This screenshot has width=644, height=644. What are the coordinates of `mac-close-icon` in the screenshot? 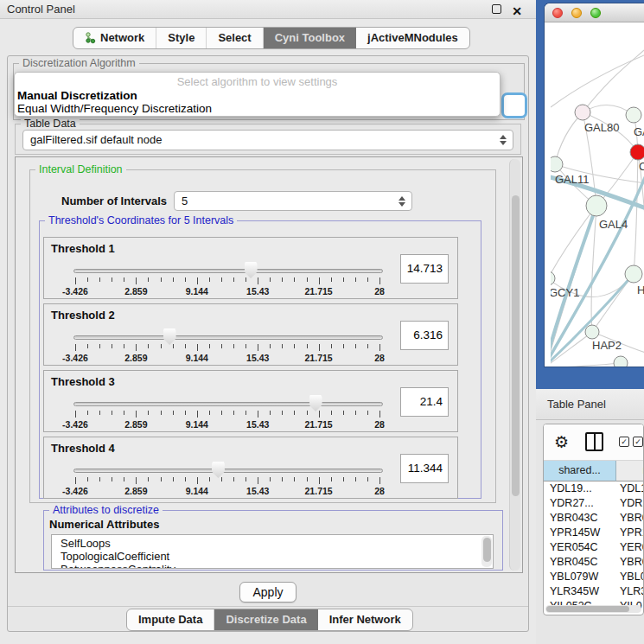 It's located at (558, 13).